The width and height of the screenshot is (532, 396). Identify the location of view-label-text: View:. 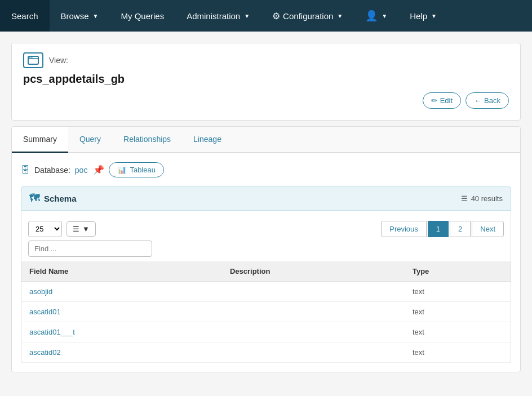
(59, 60).